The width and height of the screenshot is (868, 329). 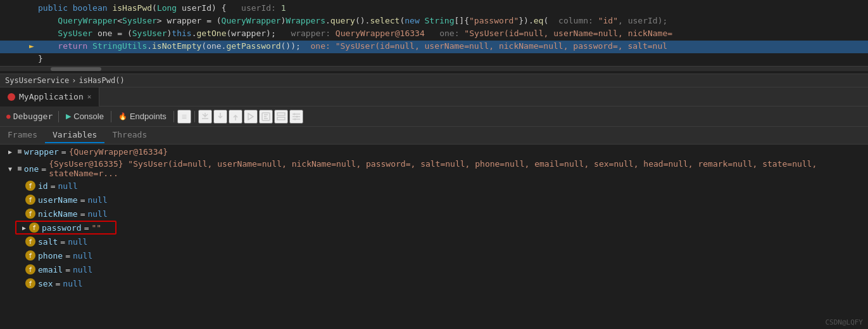 What do you see at coordinates (46, 284) in the screenshot?
I see `sex-var-name: sex` at bounding box center [46, 284].